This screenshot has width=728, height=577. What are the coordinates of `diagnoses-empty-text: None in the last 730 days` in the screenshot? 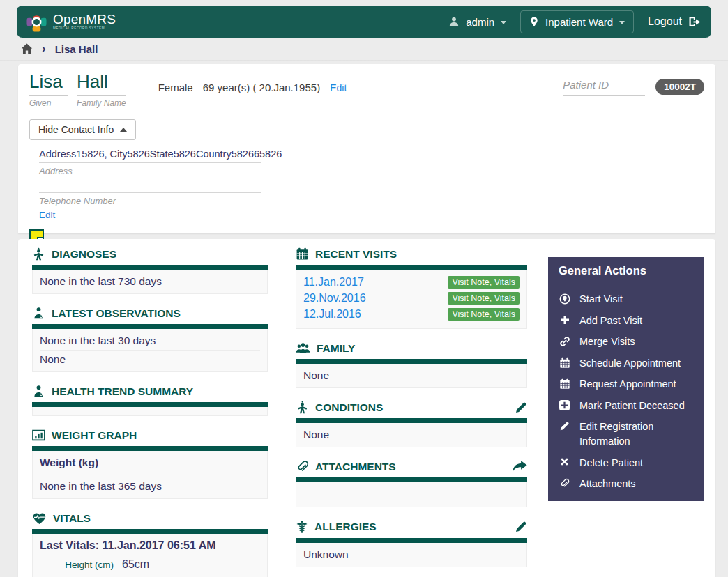 It's located at (150, 282).